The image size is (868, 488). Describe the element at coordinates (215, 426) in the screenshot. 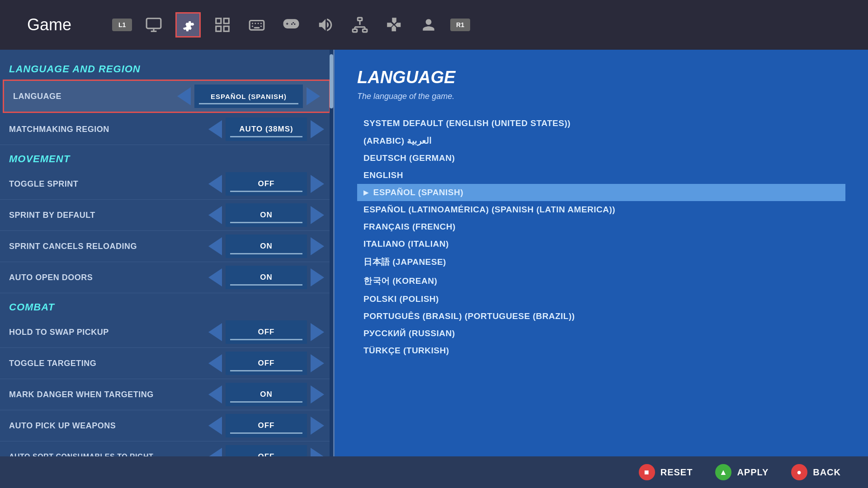

I see `arrow-left-auto-pickup` at that location.